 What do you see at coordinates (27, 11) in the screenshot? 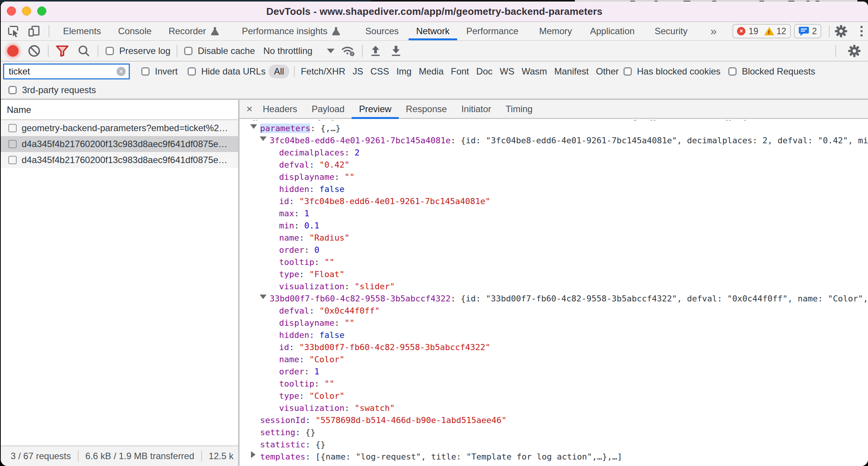
I see `minimize-window-button` at bounding box center [27, 11].